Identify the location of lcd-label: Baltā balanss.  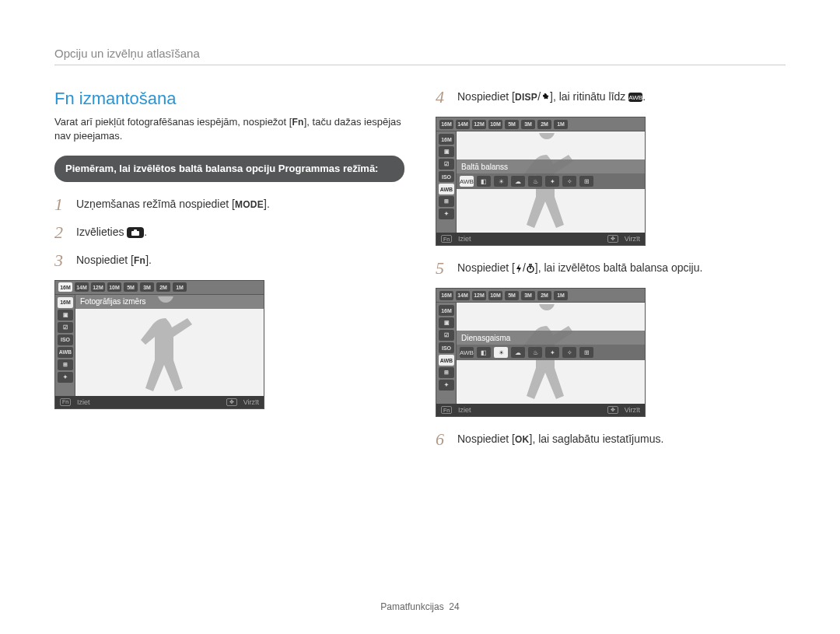
(551, 166).